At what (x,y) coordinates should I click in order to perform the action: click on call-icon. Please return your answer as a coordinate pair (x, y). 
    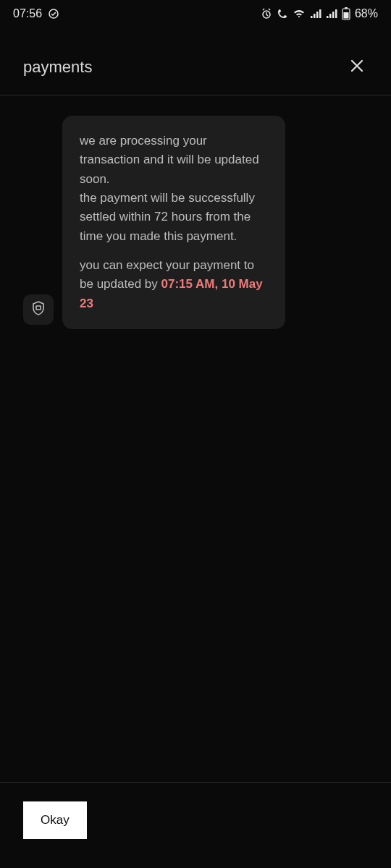
    Looking at the image, I should click on (282, 14).